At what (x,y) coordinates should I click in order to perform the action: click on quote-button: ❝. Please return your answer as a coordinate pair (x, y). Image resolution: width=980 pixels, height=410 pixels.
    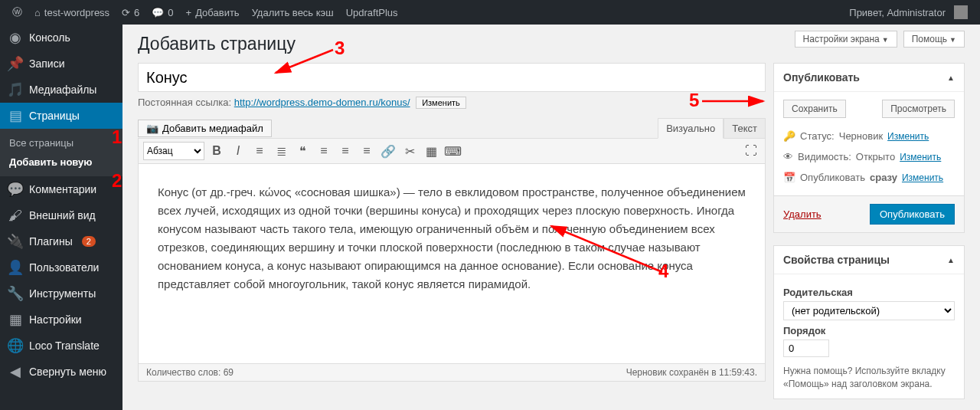
    Looking at the image, I should click on (302, 151).